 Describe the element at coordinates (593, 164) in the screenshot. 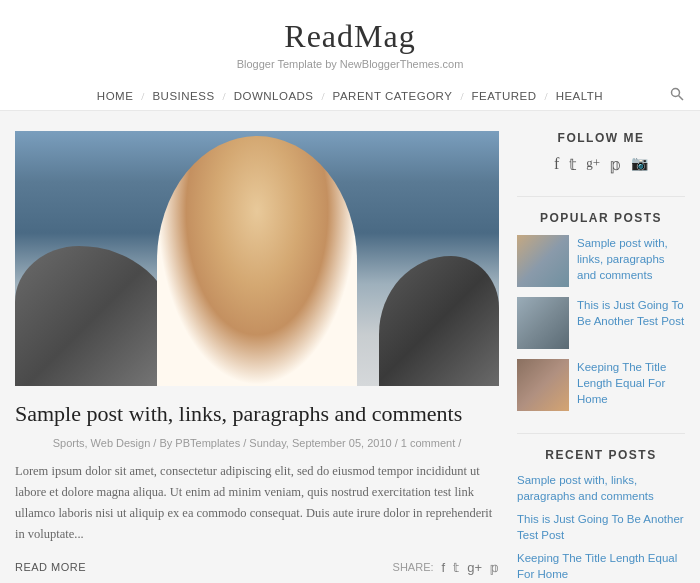

I see `googleplus-icon: g+` at that location.